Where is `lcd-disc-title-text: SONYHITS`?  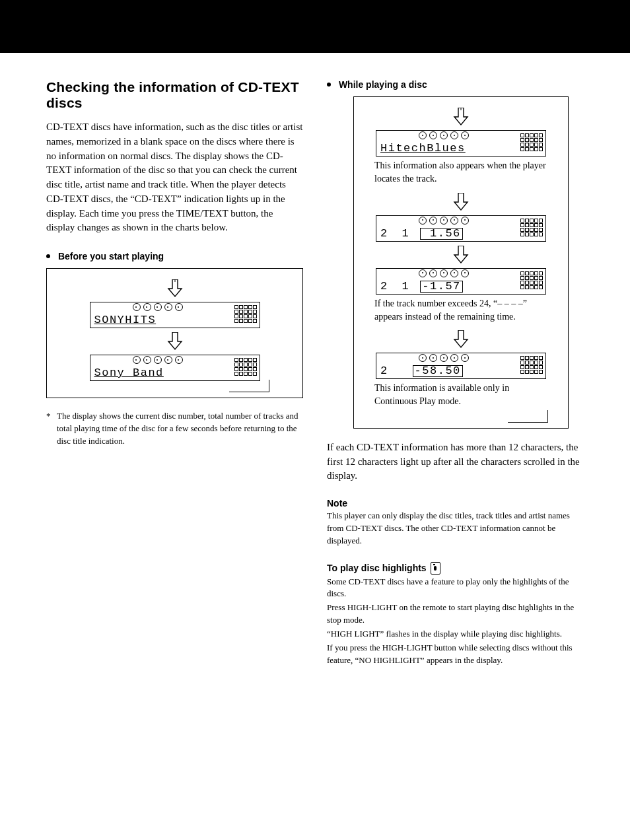
lcd-disc-title-text: SONYHITS is located at coordinates (125, 320).